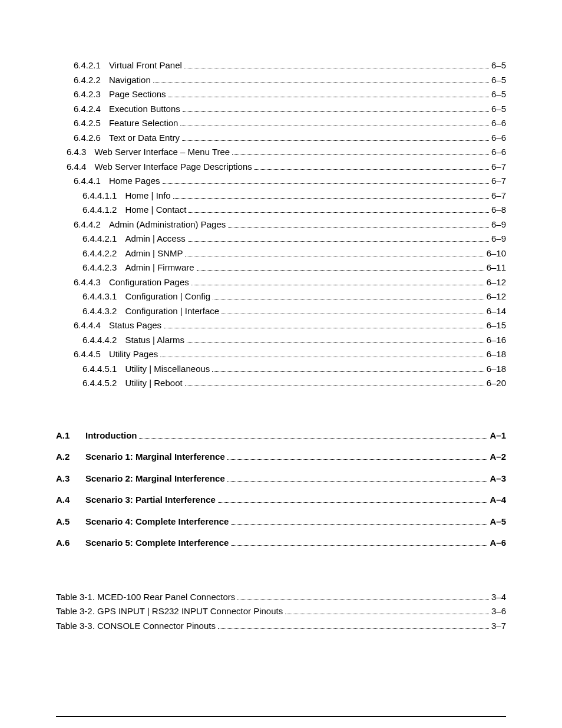  What do you see at coordinates (498, 500) in the screenshot?
I see `toc-entry-page: A–4` at bounding box center [498, 500].